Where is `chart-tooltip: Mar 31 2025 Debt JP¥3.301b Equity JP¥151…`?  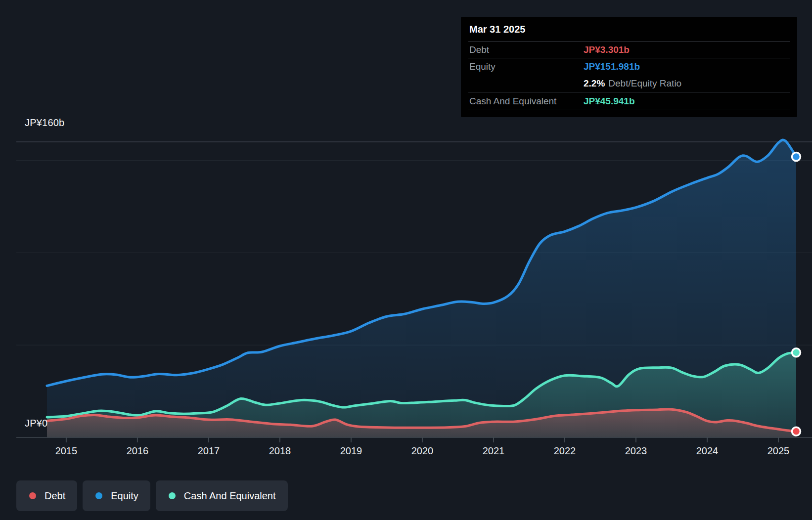 chart-tooltip: Mar 31 2025 Debt JP¥3.301b Equity JP¥151… is located at coordinates (629, 67).